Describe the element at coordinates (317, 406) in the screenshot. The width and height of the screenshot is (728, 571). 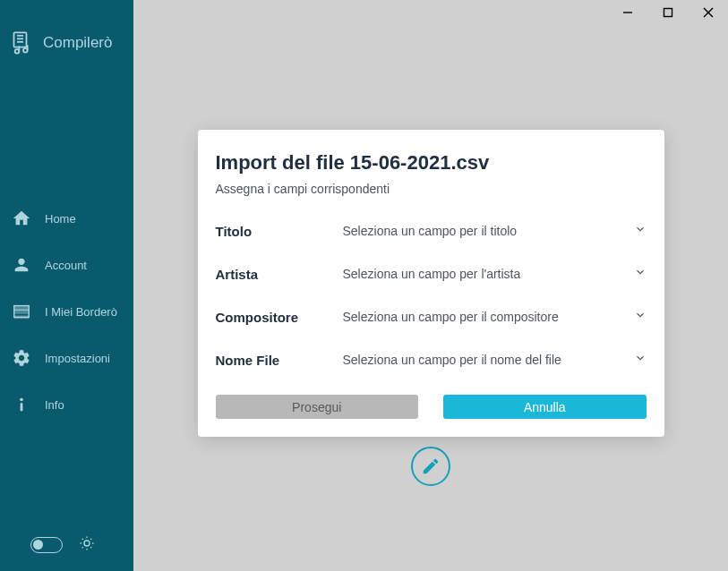
I see `proceed-button: Prosegui` at that location.